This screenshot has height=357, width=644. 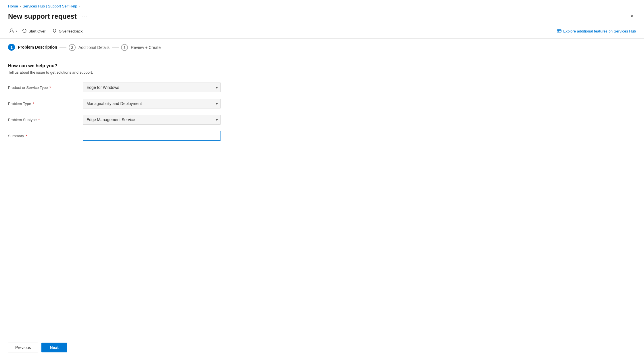 What do you see at coordinates (26, 136) in the screenshot?
I see `summary-required: *` at bounding box center [26, 136].